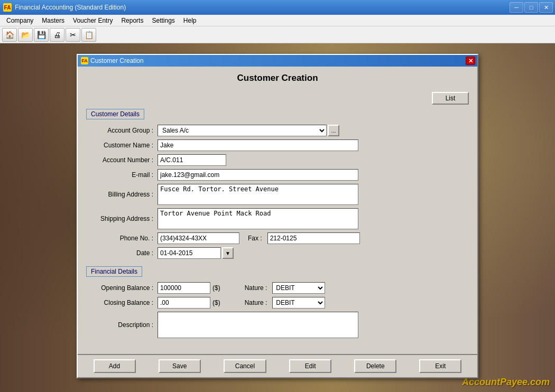 The width and height of the screenshot is (555, 392). I want to click on title-bar: FA Financial Accounting (Standard Editio…, so click(278, 7).